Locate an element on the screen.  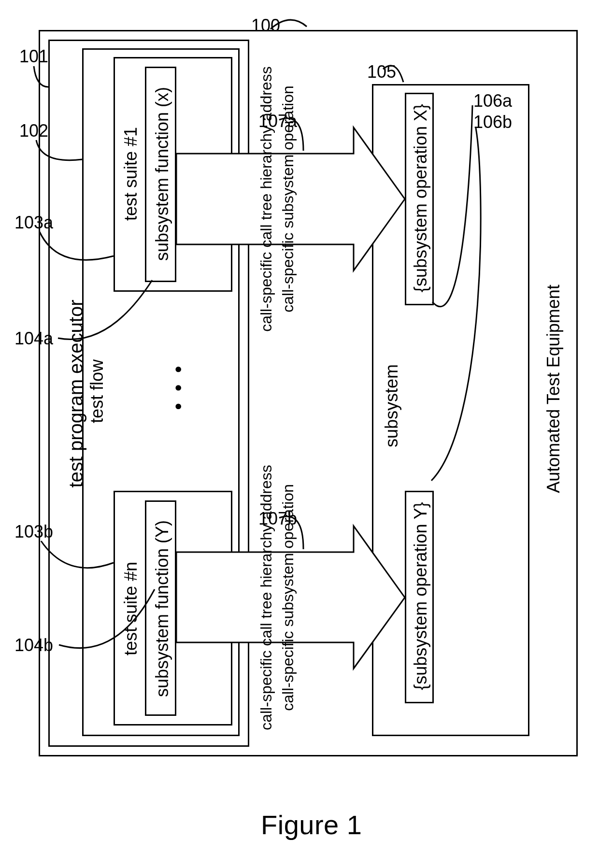
func-x-title: subsystem function (x) is located at coordinates (162, 174).